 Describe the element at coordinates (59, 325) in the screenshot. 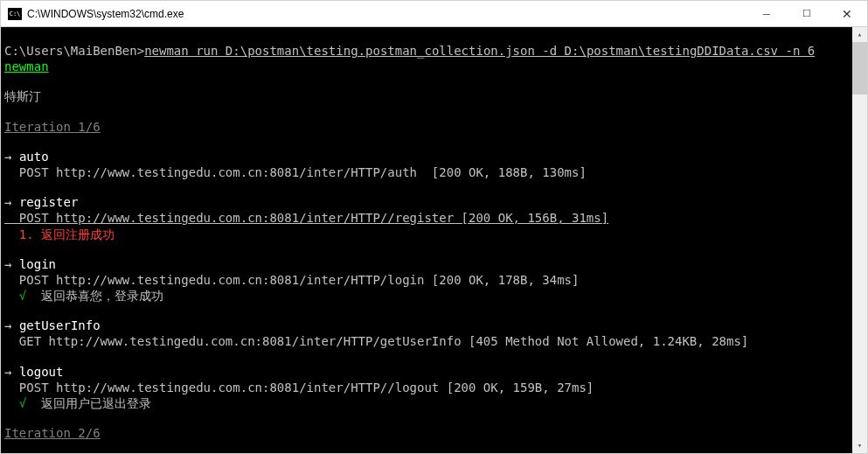

I see `request-name: getUserInfo` at that location.